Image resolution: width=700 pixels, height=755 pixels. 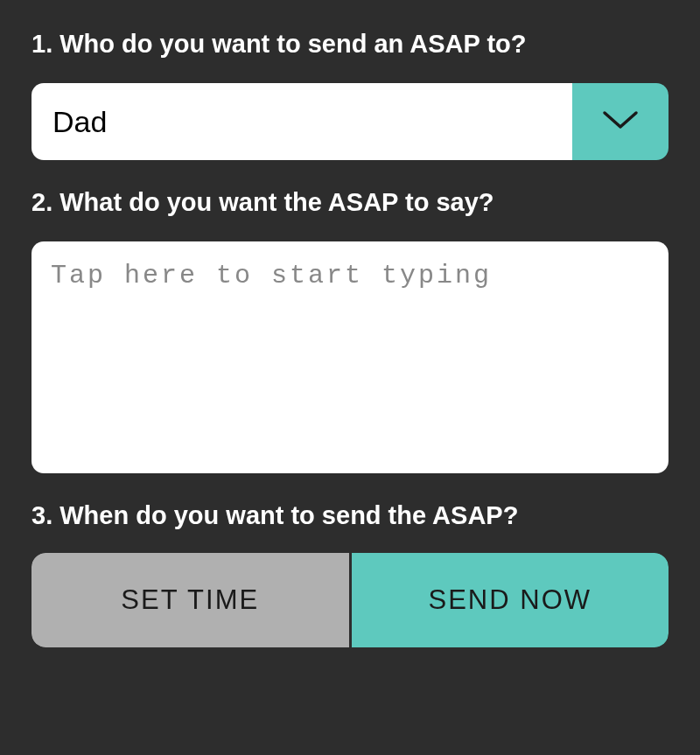 What do you see at coordinates (350, 600) in the screenshot?
I see `timing-button-row: SET TIME SEND NOW` at bounding box center [350, 600].